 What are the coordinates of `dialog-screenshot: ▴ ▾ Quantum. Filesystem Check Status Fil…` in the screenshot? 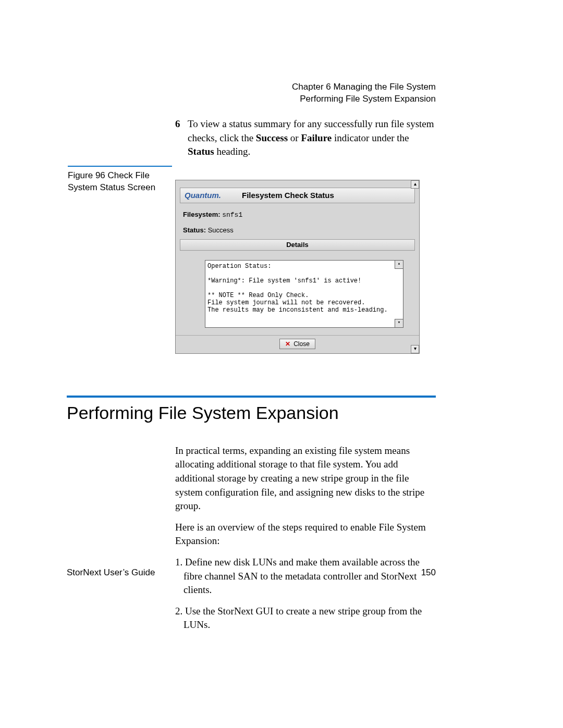 It's located at (297, 267).